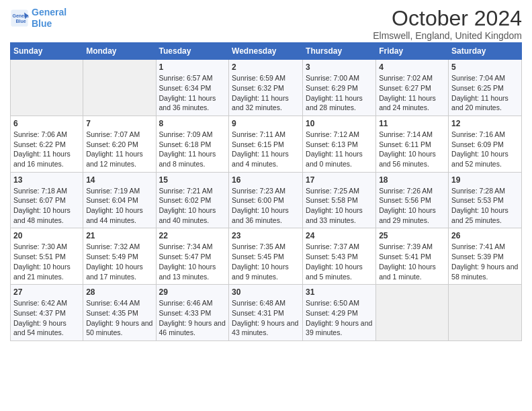 This screenshot has width=532, height=411. Describe the element at coordinates (120, 262) in the screenshot. I see `day-detail: Sunrise: 7:32 AMSunset: 5:49 PMDaylight:…` at that location.